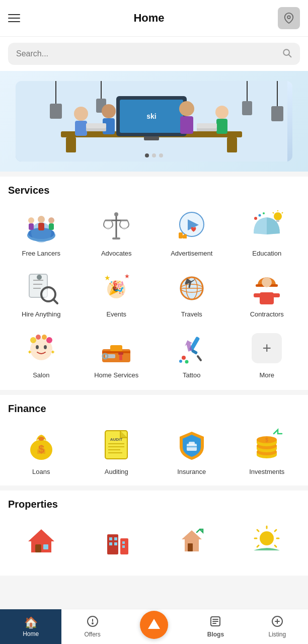  Describe the element at coordinates (117, 293) in the screenshot. I see `service-events: 🎉 ★ ★ Events` at that location.